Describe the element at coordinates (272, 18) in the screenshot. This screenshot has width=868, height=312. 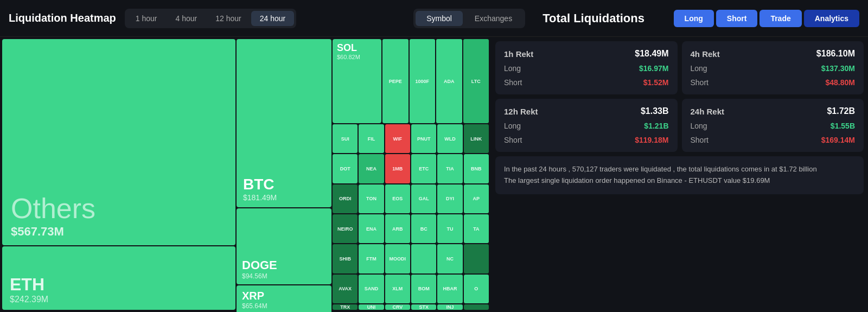
I see `tab-24hour: 24 hour` at that location.